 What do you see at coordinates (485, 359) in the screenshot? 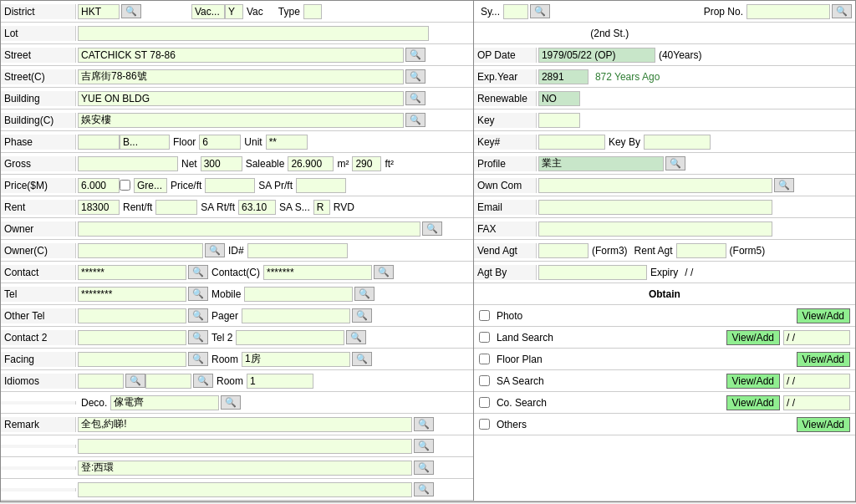
I see `floorplan-checkbox` at bounding box center [485, 359].